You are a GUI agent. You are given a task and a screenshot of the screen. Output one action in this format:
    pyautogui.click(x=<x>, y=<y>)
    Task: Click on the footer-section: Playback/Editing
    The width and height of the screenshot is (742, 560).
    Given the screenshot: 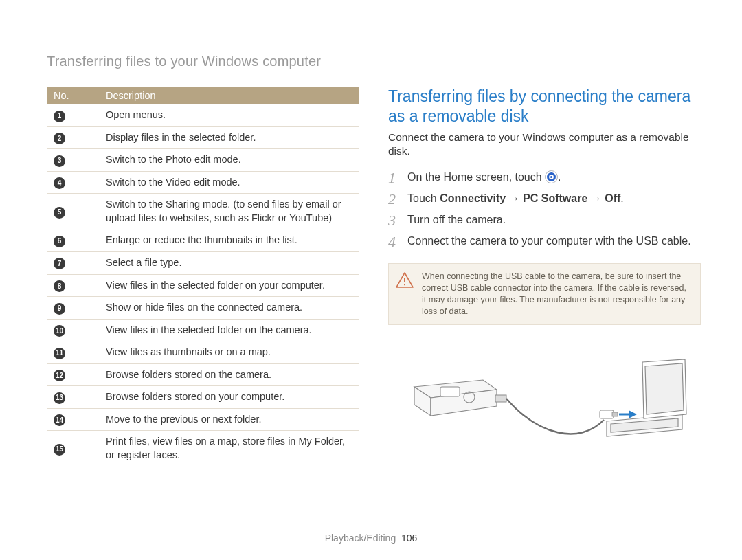 What is the action you would take?
    pyautogui.click(x=361, y=538)
    